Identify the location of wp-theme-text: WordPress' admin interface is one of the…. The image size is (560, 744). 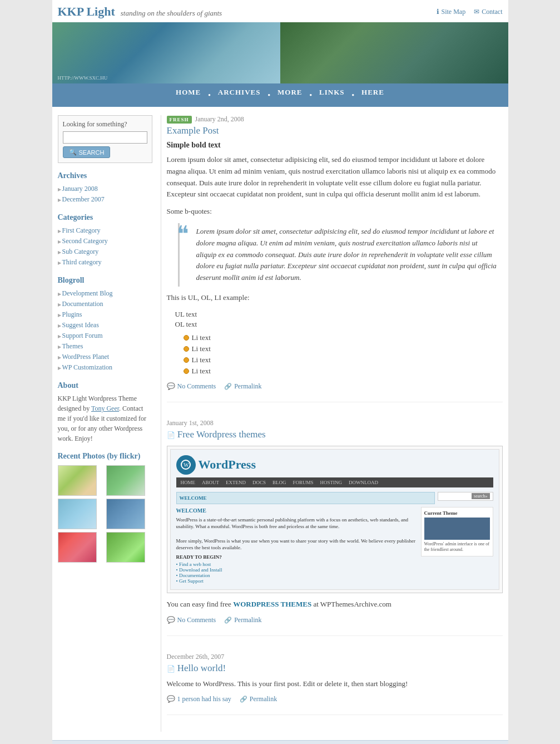
(457, 548).